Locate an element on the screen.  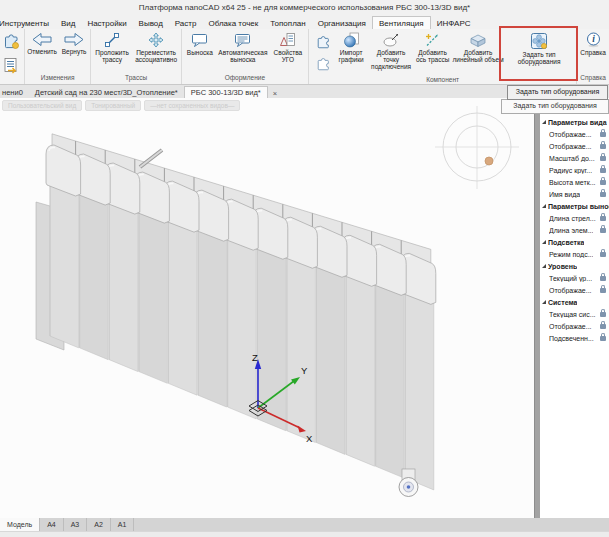
set-equipment-type-label: Задать тип оборудования is located at coordinates (539, 58).